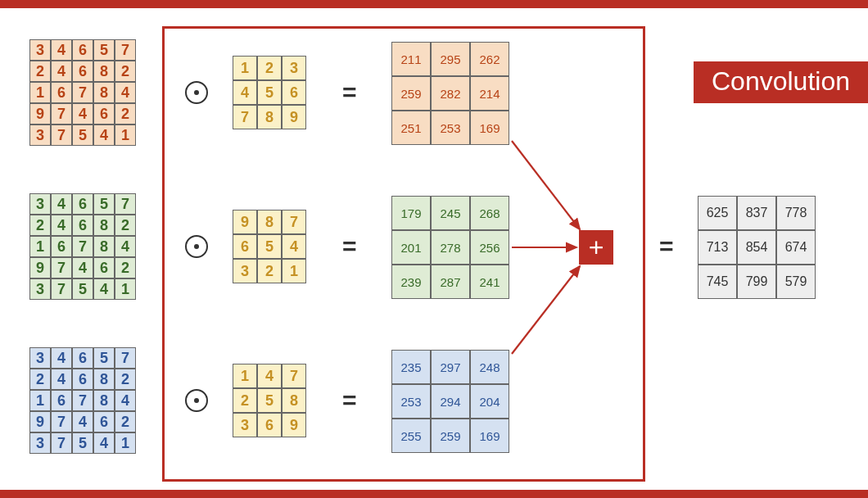 The image size is (868, 498). Describe the element at coordinates (796, 213) in the screenshot. I see `cell: 778` at that location.